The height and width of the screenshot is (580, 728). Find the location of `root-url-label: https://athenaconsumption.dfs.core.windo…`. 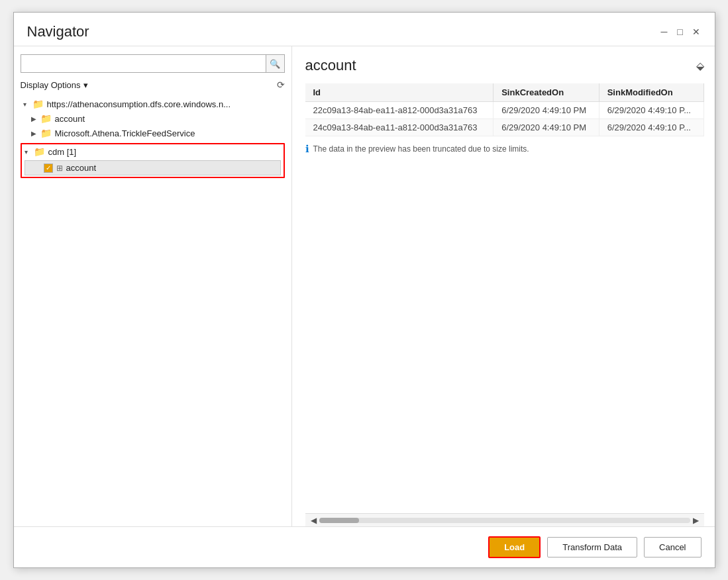

root-url-label: https://athenaconsumption.dfs.core.windo… is located at coordinates (139, 105).